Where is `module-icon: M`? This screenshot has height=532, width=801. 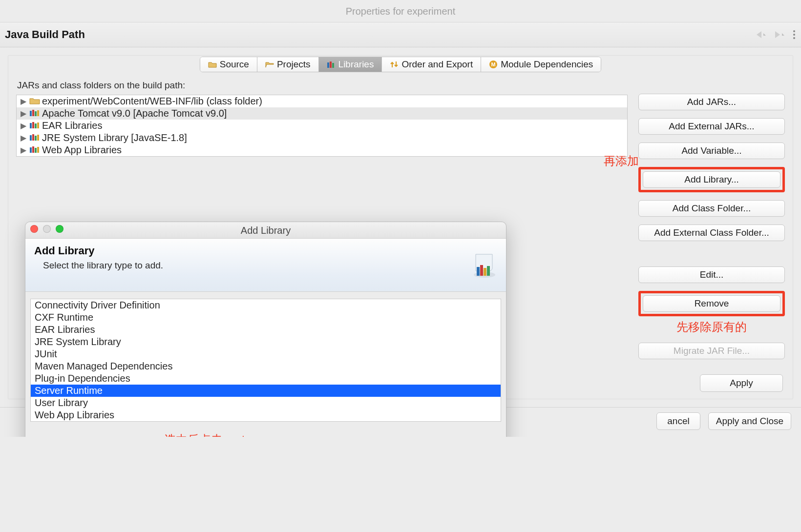 module-icon: M is located at coordinates (493, 64).